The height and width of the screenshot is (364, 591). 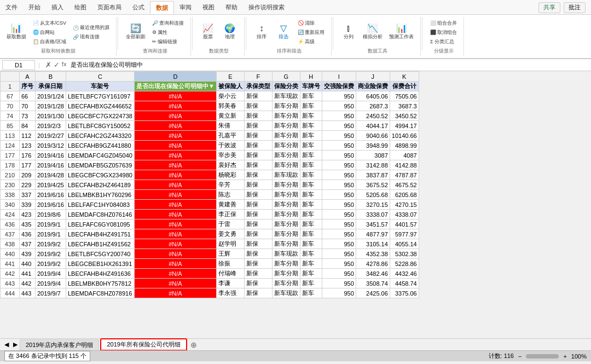 I want to click on cell-k: 4432.46, so click(x=404, y=274).